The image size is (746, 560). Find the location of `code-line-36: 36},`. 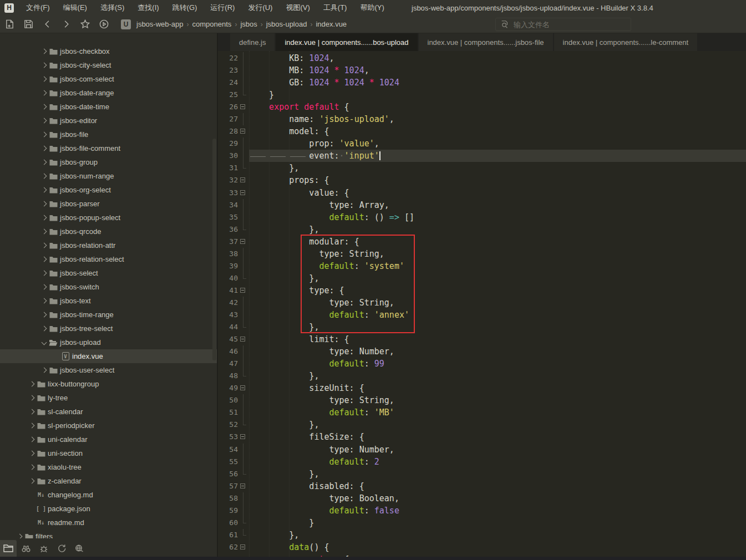

code-line-36: 36}, is located at coordinates (482, 230).